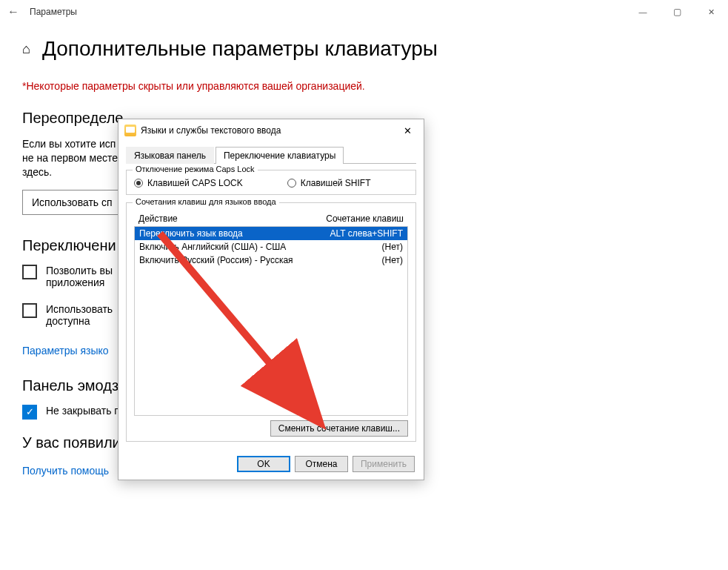  Describe the element at coordinates (271, 233) in the screenshot. I see `list-item: Переключить язык ввода ALT слева+SHIFT` at that location.